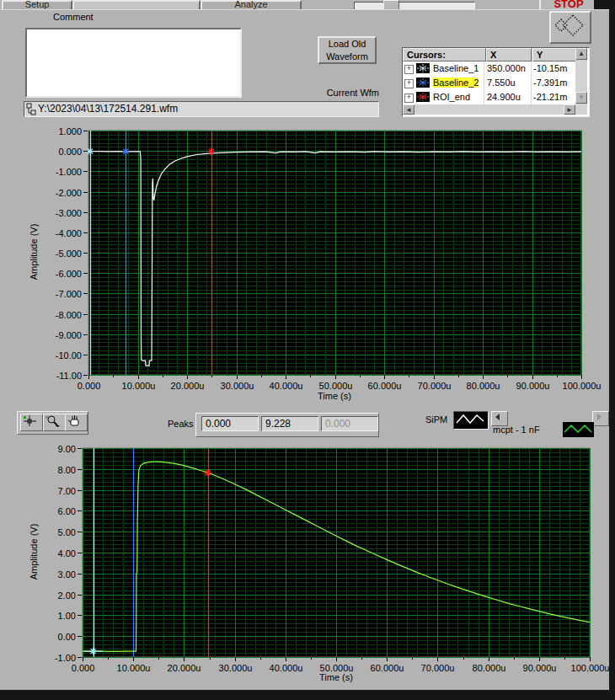 This screenshot has width=615, height=700. Describe the element at coordinates (501, 83) in the screenshot. I see `cursor-x-value: 7.550u` at that location.